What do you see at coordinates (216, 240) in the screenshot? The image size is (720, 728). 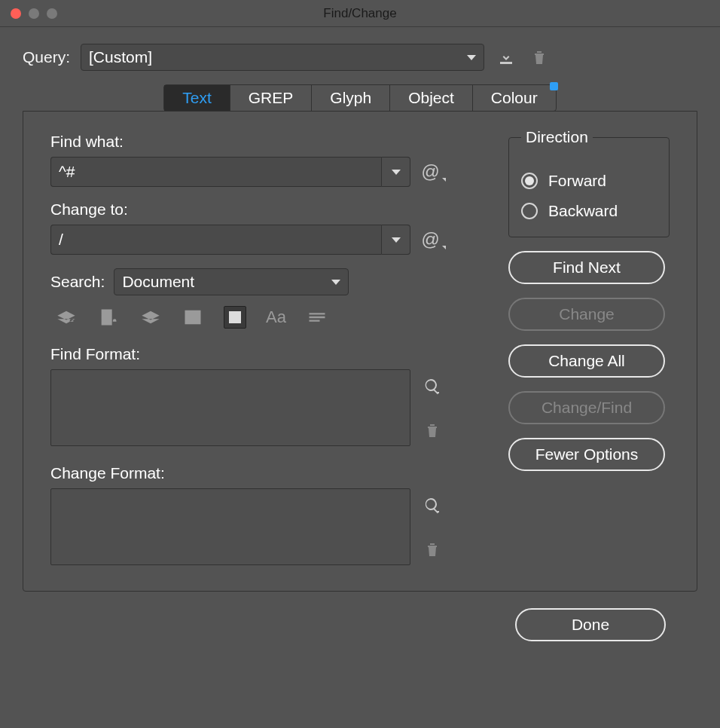 I see `change-to-input` at bounding box center [216, 240].